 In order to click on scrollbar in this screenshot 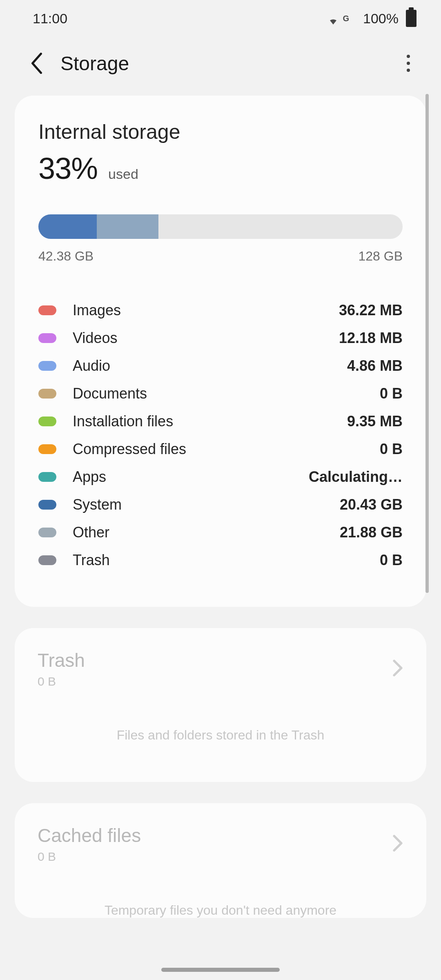, I will do `click(427, 343)`.